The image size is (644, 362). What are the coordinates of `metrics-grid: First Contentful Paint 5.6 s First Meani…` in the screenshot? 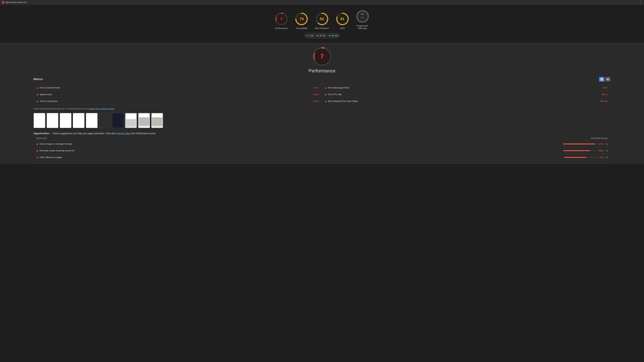 It's located at (322, 94).